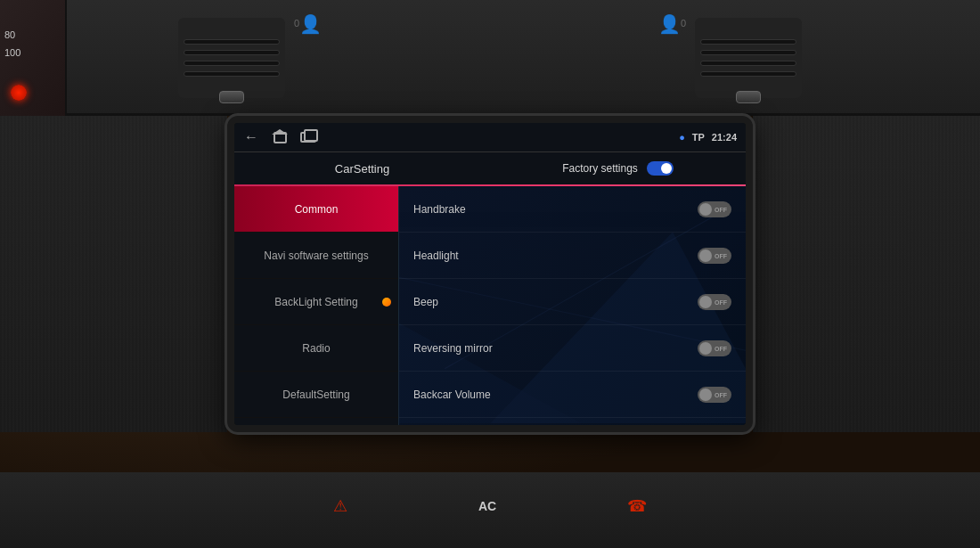  Describe the element at coordinates (316, 256) in the screenshot. I see `menu-item-navi: Navi software settings` at that location.